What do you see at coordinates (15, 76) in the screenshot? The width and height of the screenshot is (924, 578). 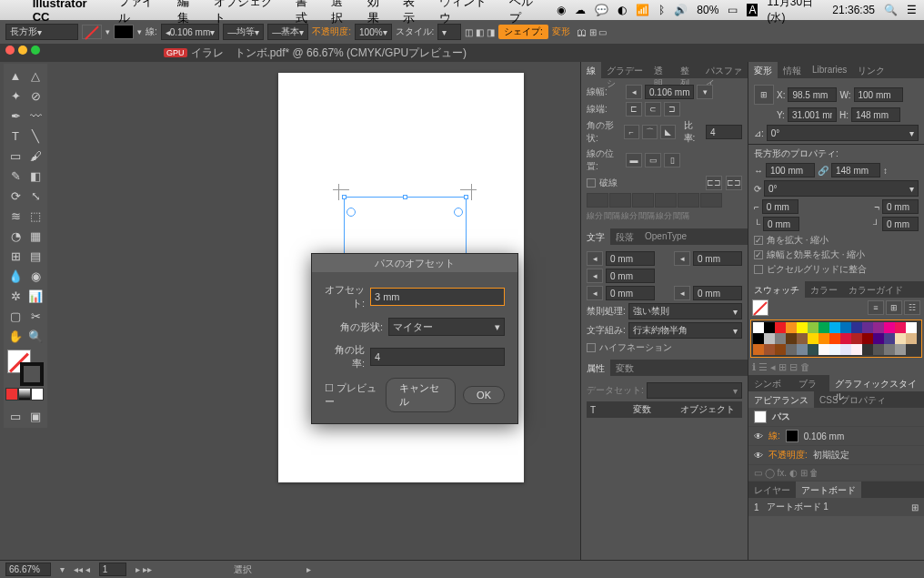 I see `selection-tool: ▲` at bounding box center [15, 76].